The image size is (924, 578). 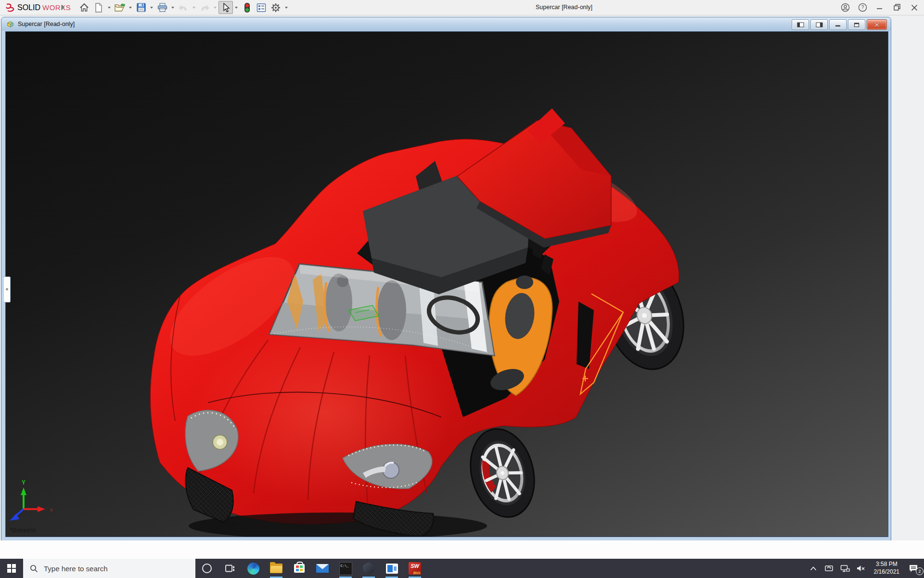 What do you see at coordinates (813, 568) in the screenshot?
I see `chevron-up-icon` at bounding box center [813, 568].